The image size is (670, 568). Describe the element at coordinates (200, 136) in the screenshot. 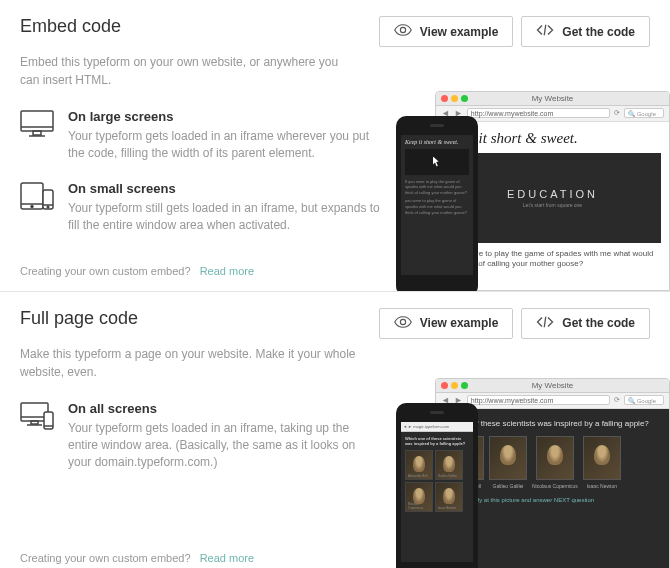

I see `feature-large-screens: On large screens Your typeform gets load…` at that location.